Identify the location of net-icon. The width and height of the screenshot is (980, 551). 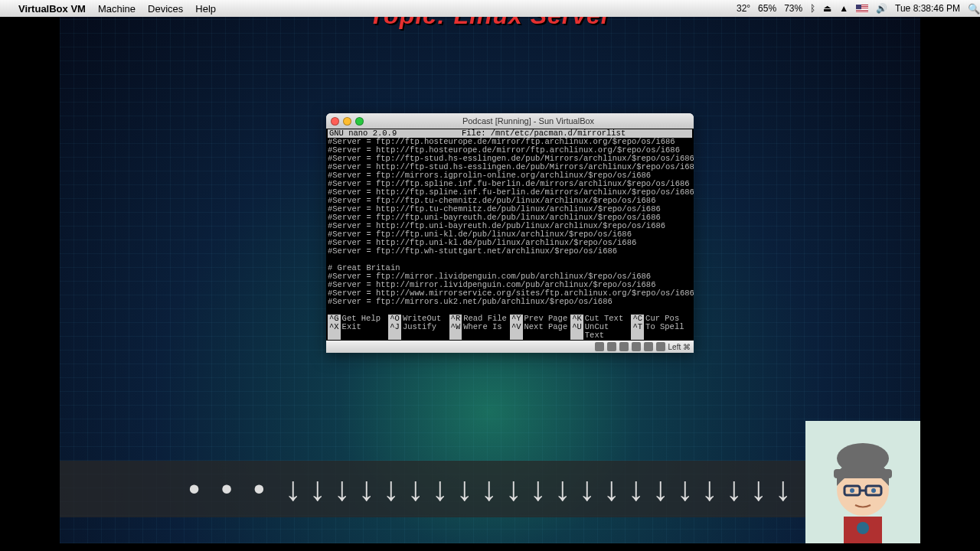
(624, 347).